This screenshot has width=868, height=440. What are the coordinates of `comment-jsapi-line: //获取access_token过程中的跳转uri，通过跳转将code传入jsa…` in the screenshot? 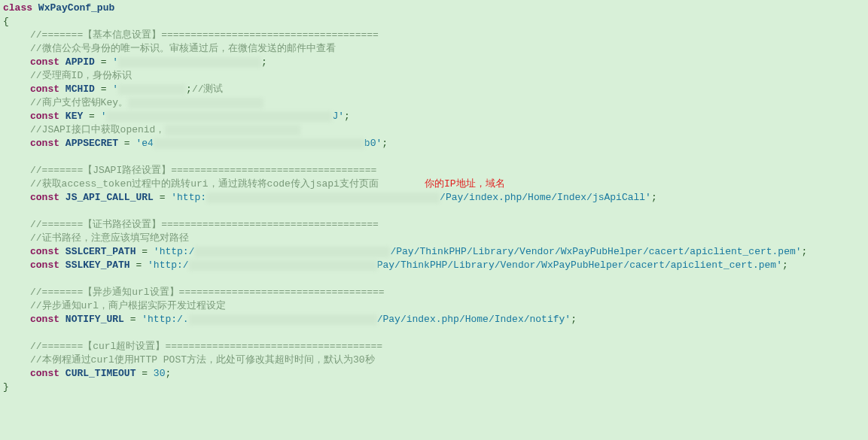 It's located at (434, 184).